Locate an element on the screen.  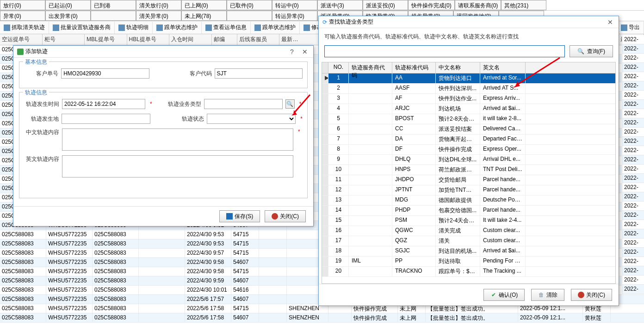
track-place-input is located at coordinates (106, 119).